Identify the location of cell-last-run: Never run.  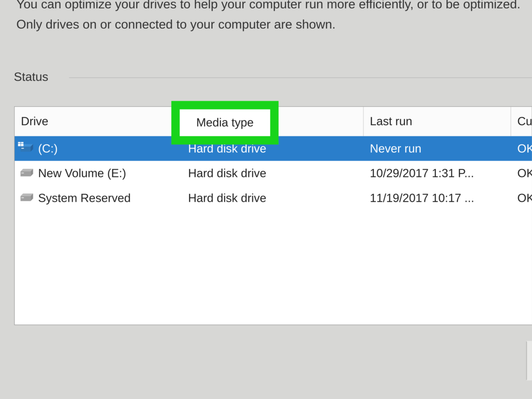
(437, 149).